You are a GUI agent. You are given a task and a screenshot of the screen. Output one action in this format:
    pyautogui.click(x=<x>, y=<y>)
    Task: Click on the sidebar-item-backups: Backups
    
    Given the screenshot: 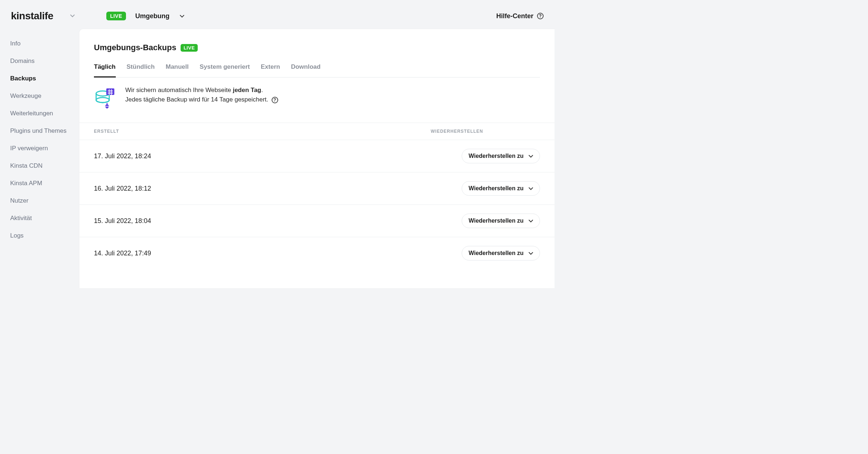 What is the action you would take?
    pyautogui.click(x=45, y=79)
    